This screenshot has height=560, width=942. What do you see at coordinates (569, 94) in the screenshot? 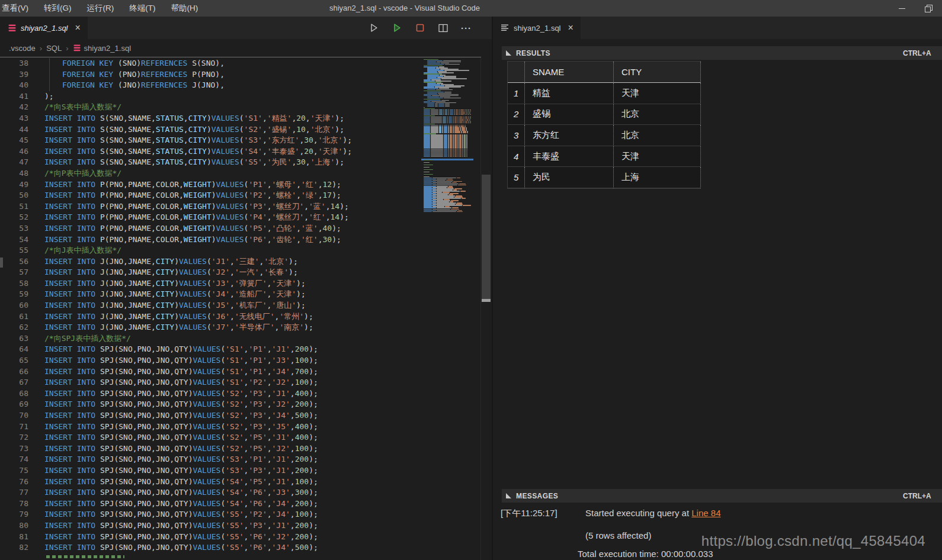
I see `sname-cell: 精益` at bounding box center [569, 94].